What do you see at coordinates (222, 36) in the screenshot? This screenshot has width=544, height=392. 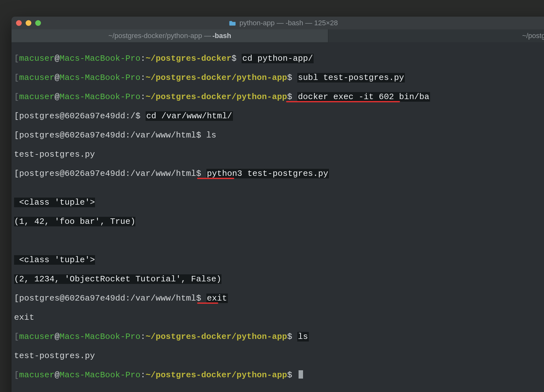 I see `tab-active-bold: -bash` at bounding box center [222, 36].